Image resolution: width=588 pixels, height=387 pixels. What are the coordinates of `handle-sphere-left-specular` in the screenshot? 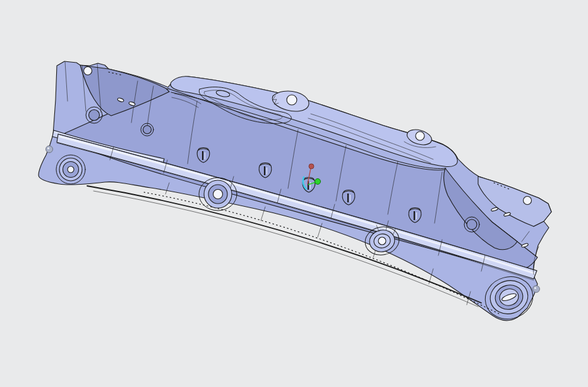 It's located at (48, 148).